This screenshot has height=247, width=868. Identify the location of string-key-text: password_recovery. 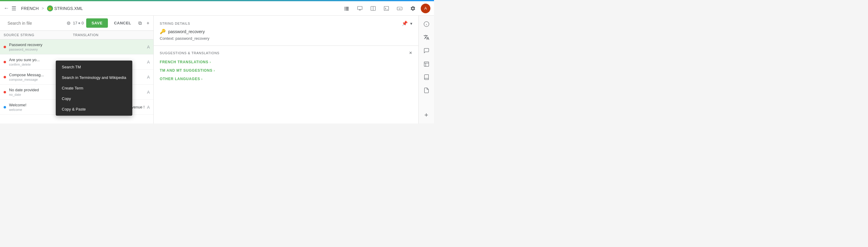
(77, 49).